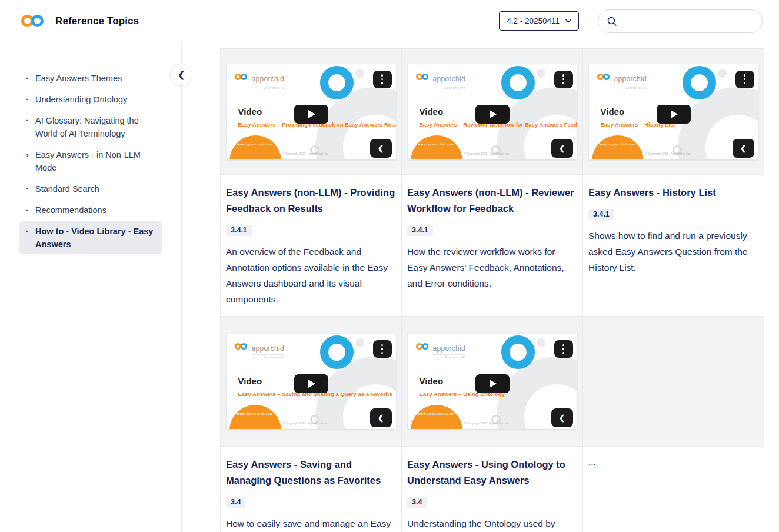  Describe the element at coordinates (91, 189) in the screenshot. I see `sidebar-item-standard-search: · Standard Search` at that location.